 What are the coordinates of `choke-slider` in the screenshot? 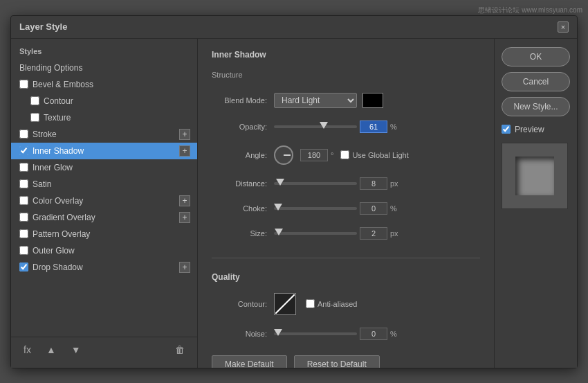 It's located at (315, 208).